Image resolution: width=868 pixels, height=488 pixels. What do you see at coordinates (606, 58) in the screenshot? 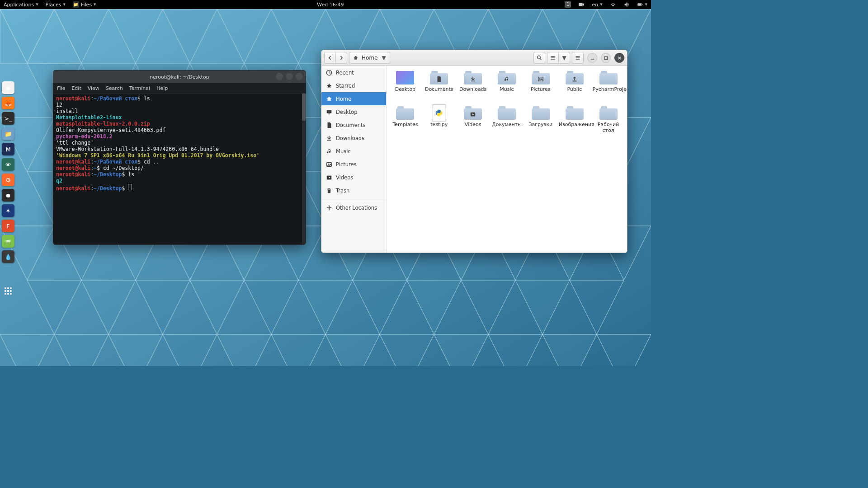
I see `window-maximize-button` at bounding box center [606, 58].